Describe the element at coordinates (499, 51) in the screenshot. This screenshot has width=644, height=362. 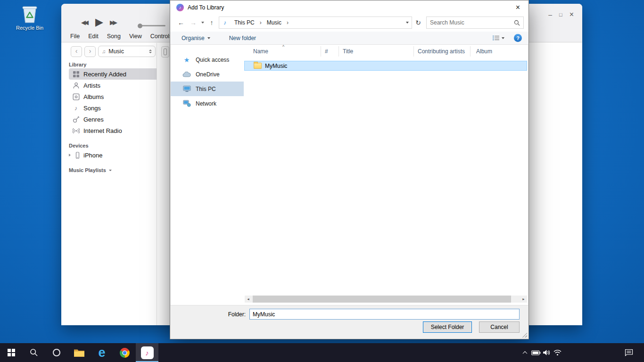
I see `column-header-album: Album` at that location.